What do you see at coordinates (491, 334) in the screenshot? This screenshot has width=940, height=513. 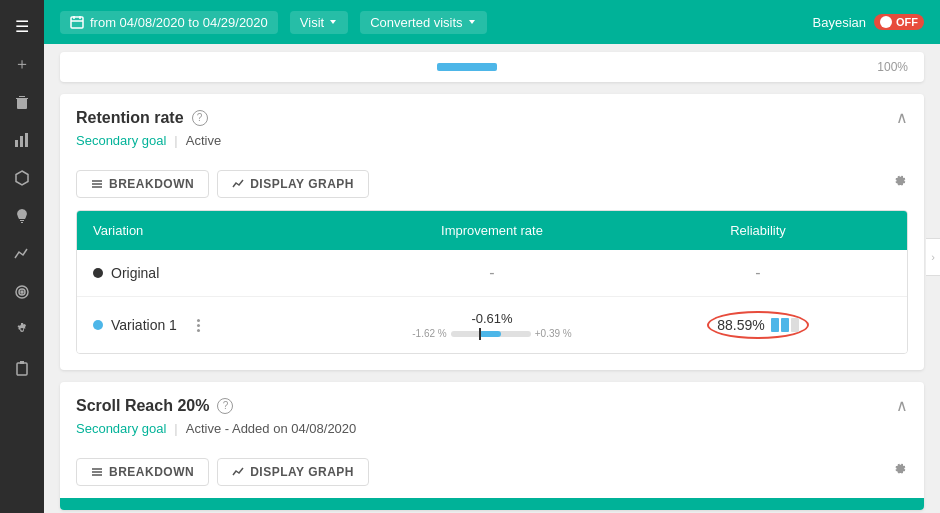 I see `improvement-bar` at bounding box center [491, 334].